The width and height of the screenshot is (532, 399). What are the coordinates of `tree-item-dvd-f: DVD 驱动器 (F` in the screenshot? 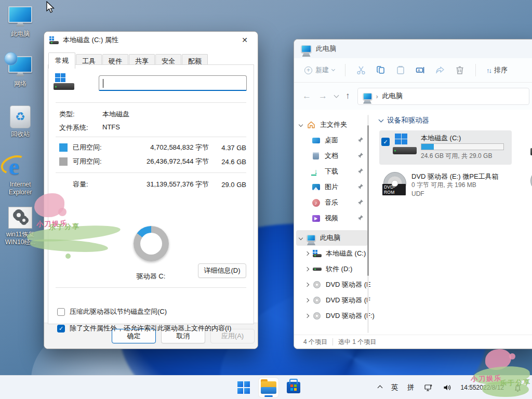 It's located at (332, 300).